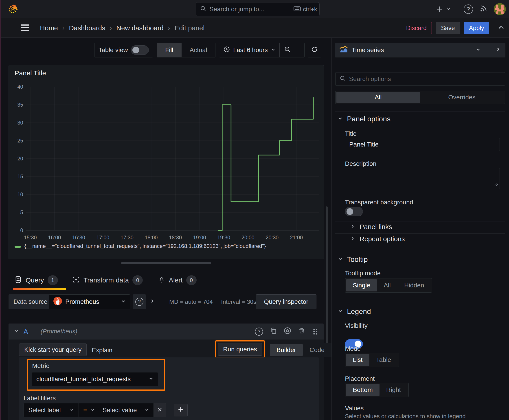 This screenshot has height=420, width=509. Describe the element at coordinates (35, 280) in the screenshot. I see `tab-query-label: Query` at that location.